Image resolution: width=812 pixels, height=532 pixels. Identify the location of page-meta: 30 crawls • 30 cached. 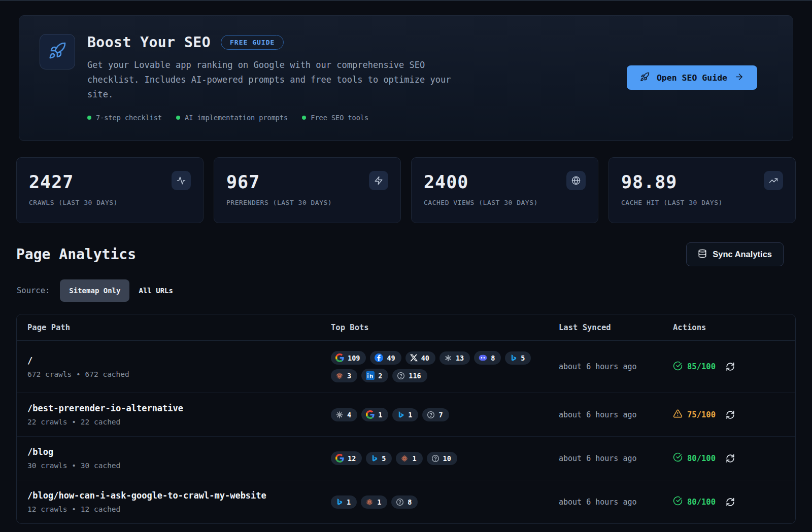
(179, 466).